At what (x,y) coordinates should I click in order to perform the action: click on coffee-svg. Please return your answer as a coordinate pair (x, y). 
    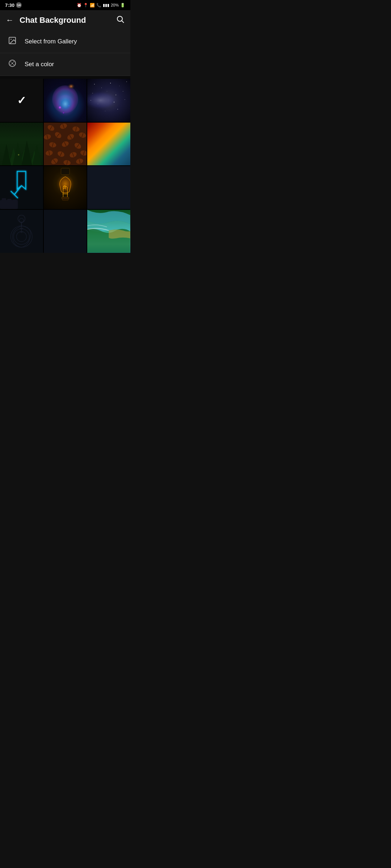
    Looking at the image, I should click on (65, 144).